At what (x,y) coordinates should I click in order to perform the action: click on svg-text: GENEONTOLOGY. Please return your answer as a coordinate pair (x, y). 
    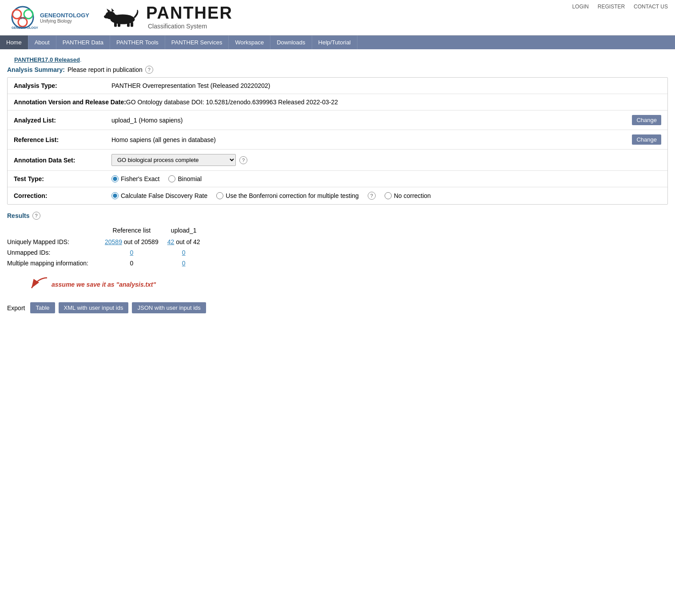
    Looking at the image, I should click on (25, 28).